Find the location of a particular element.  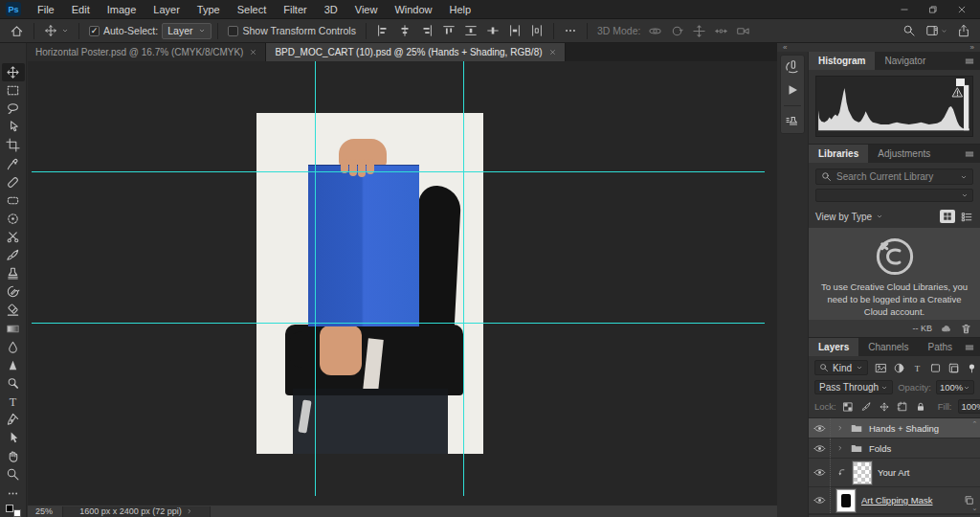

menu-window: Window is located at coordinates (413, 10).